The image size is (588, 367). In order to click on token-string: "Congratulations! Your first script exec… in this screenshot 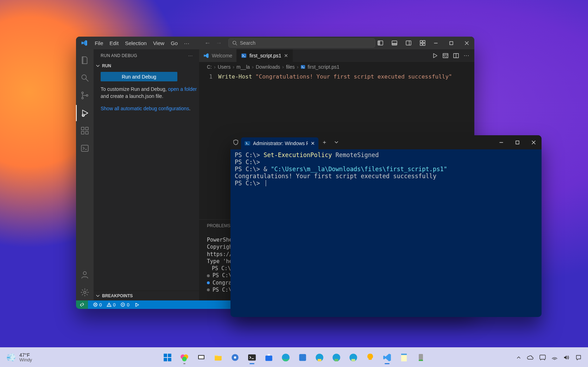, I will do `click(354, 77)`.